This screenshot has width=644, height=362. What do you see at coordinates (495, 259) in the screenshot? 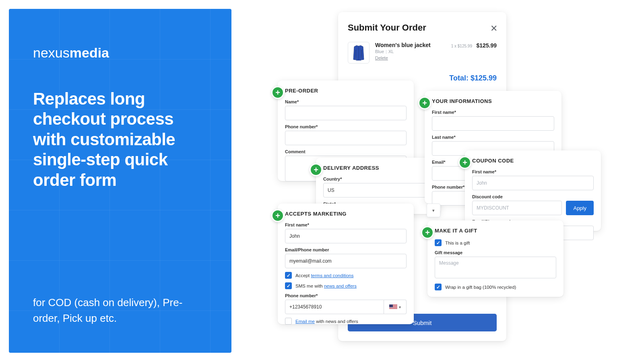
I see `gift-card: + MAKE IT A GIFT This is a gift Gift mes…` at bounding box center [495, 259].